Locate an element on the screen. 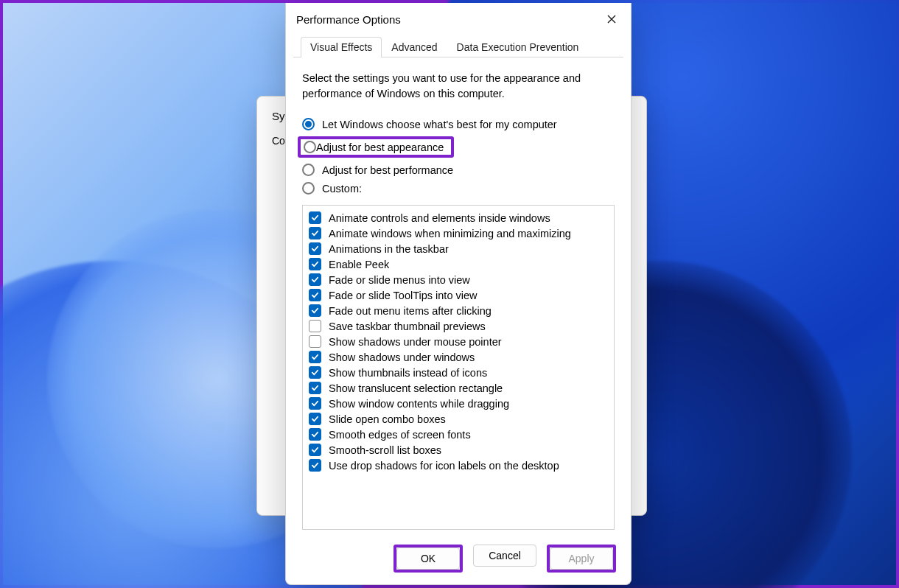 This screenshot has width=899, height=588. ok-button: OK is located at coordinates (428, 559).